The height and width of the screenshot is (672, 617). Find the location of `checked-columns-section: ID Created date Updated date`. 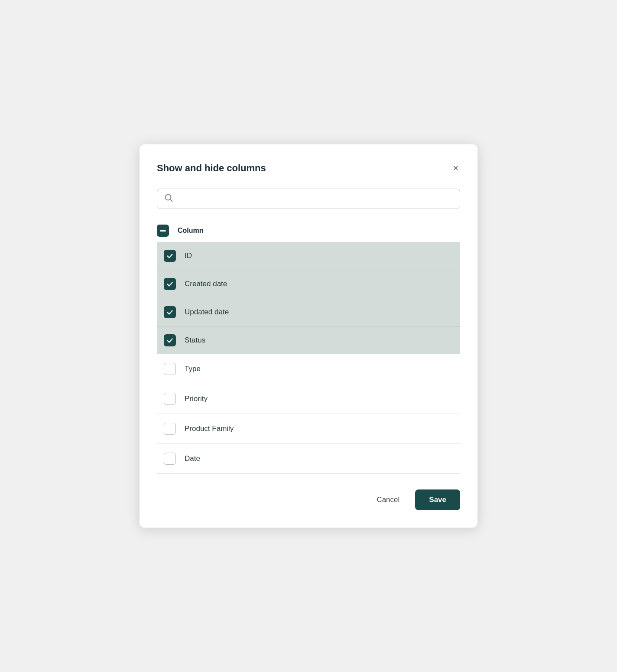

checked-columns-section: ID Created date Updated date is located at coordinates (308, 298).